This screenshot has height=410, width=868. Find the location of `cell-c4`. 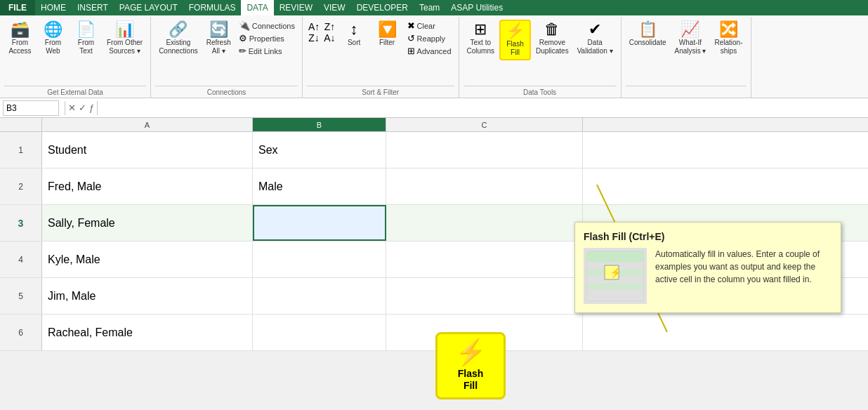

cell-c4 is located at coordinates (485, 260).